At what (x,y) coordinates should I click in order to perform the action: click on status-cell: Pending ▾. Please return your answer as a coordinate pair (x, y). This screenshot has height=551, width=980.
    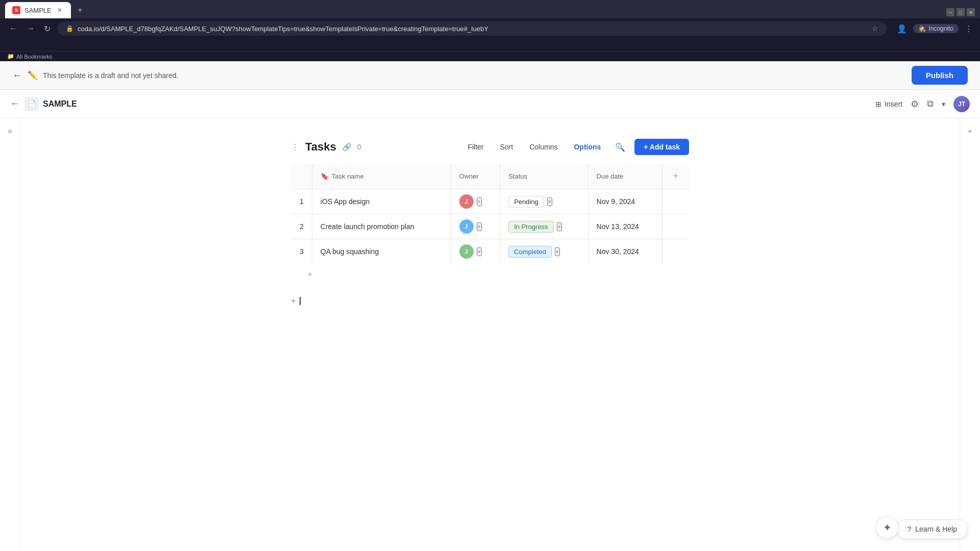
    Looking at the image, I should click on (544, 202).